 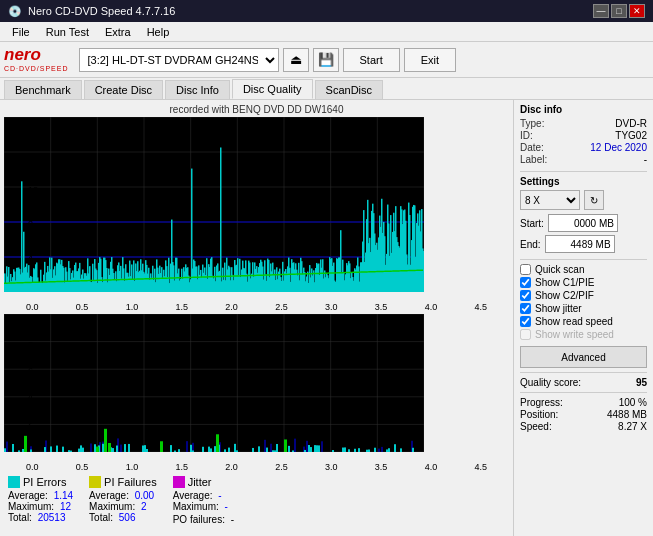 I want to click on bottom-x-axis: 0.0 0.5 1.0 1.5 2.0 2.5 3.0 3.5 4.0 4.5, so click(x=256, y=467).